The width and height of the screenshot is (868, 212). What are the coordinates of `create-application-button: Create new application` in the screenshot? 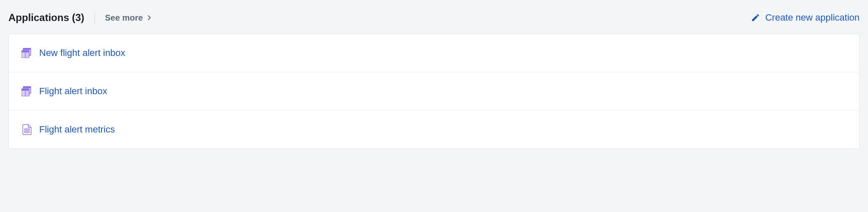 It's located at (805, 18).